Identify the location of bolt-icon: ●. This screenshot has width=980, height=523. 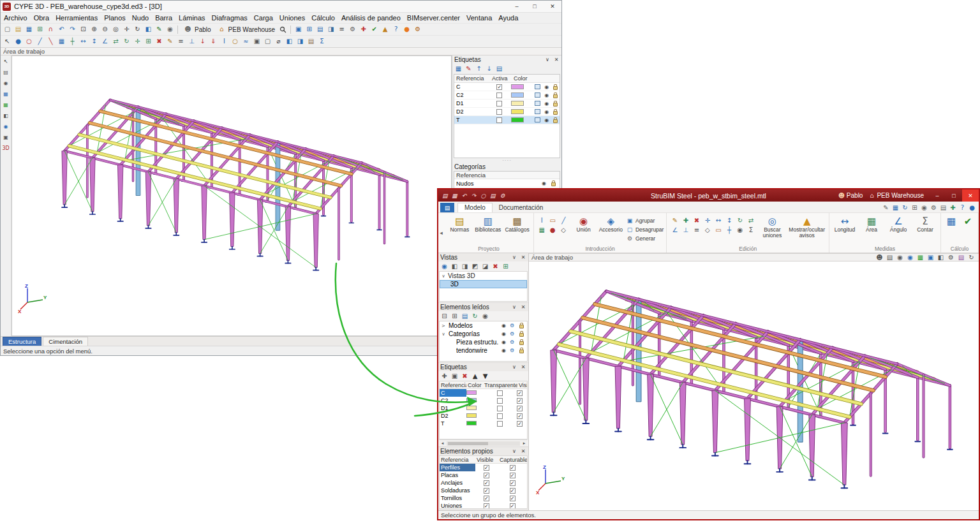
(553, 230).